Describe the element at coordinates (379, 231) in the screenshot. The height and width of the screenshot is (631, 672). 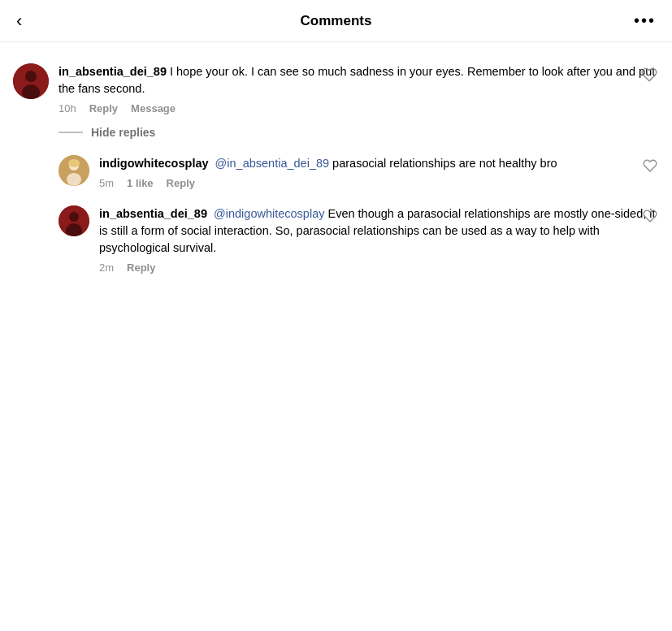
I see `comment-text: in_absentia_dei_89 @indigowhitecosplay E…` at that location.